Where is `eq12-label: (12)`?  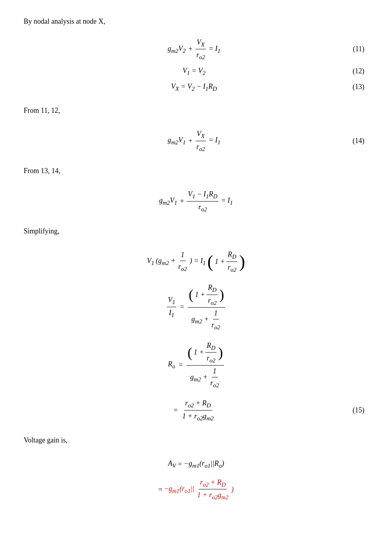
eq12-label: (12) is located at coordinates (287, 71).